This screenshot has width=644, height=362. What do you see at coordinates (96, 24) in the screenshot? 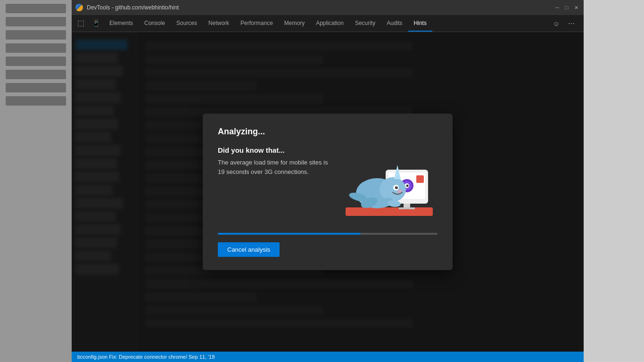
I see `tab-device-toggle: 📱` at bounding box center [96, 24].